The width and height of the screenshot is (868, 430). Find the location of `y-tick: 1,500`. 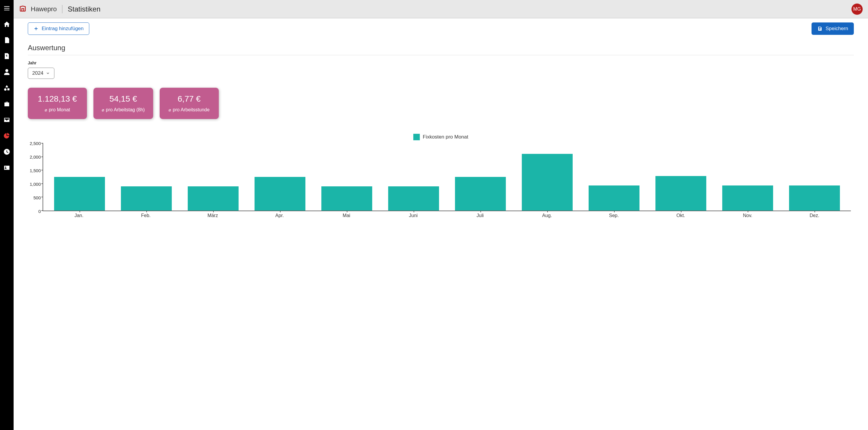

y-tick: 1,500 is located at coordinates (34, 170).